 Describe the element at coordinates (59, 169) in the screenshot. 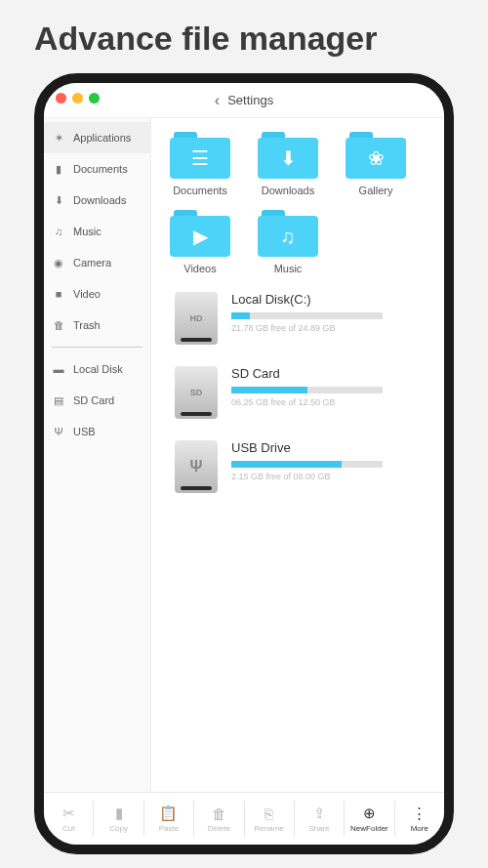

I see `doc-icon: ▮` at that location.